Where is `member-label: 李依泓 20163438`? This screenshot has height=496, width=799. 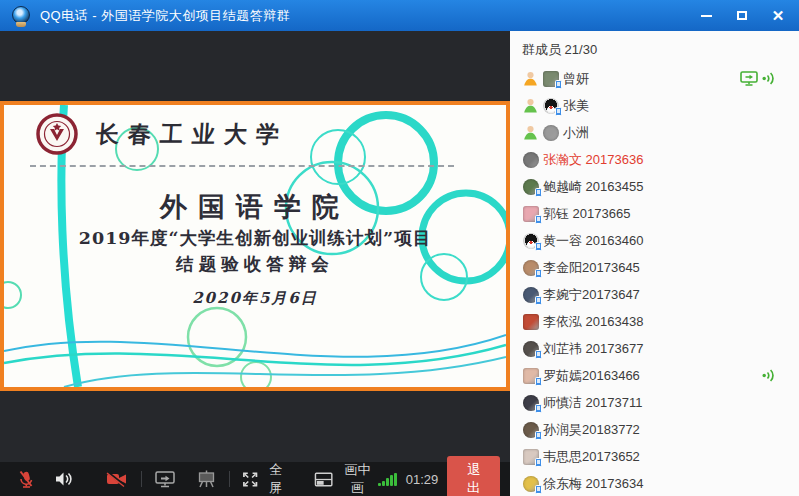 member-label: 李依泓 20163438 is located at coordinates (593, 322).